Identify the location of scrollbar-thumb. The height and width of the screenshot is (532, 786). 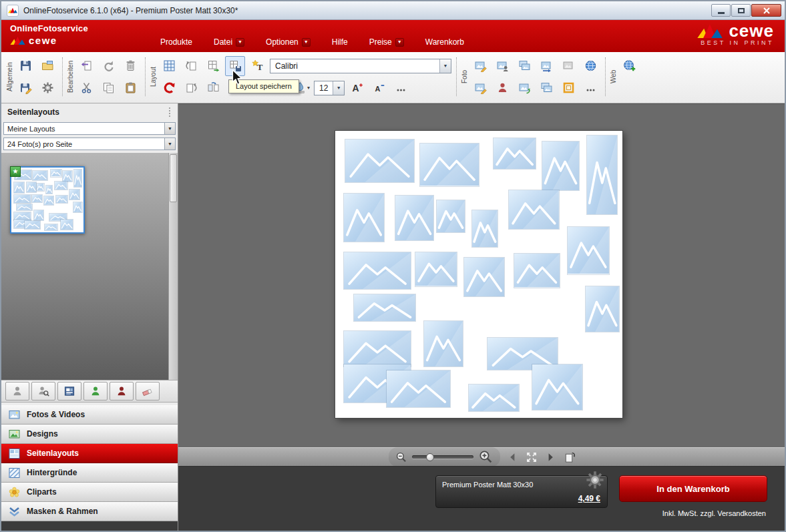
(174, 178).